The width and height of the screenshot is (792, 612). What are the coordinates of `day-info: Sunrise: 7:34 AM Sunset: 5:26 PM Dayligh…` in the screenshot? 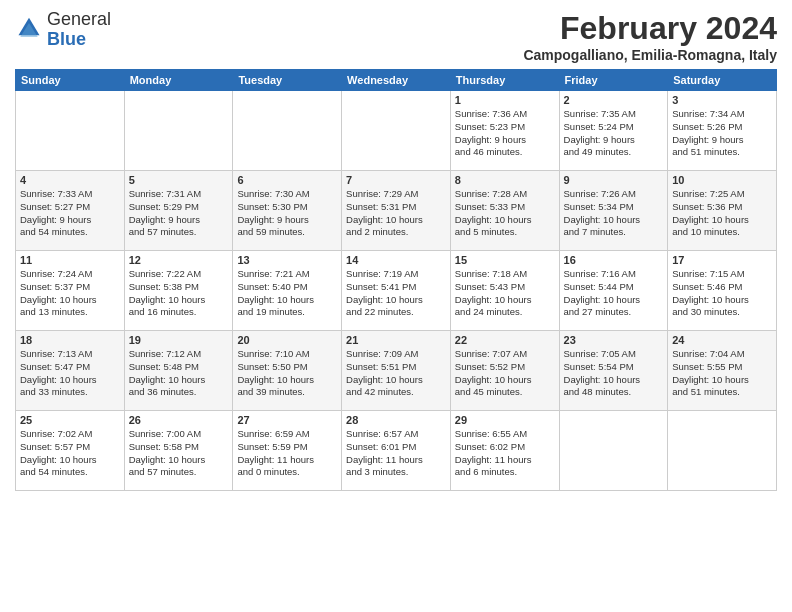 It's located at (722, 134).